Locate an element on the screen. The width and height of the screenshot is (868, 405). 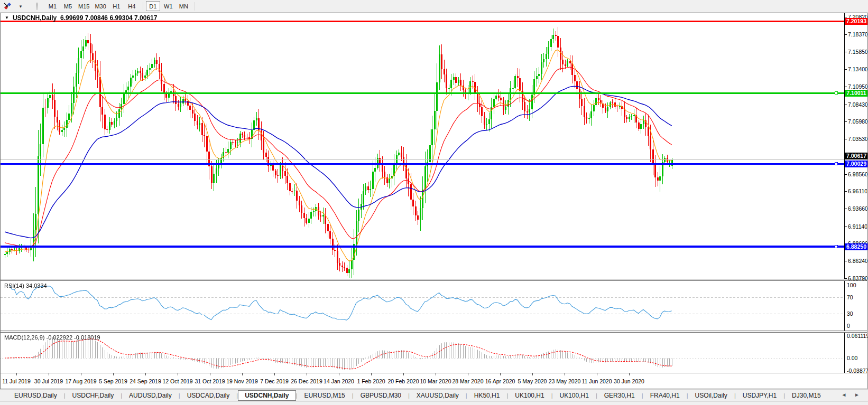
chart-ohlc-values: 6.99699 7.00846 6.99304 7.00617 is located at coordinates (109, 18).